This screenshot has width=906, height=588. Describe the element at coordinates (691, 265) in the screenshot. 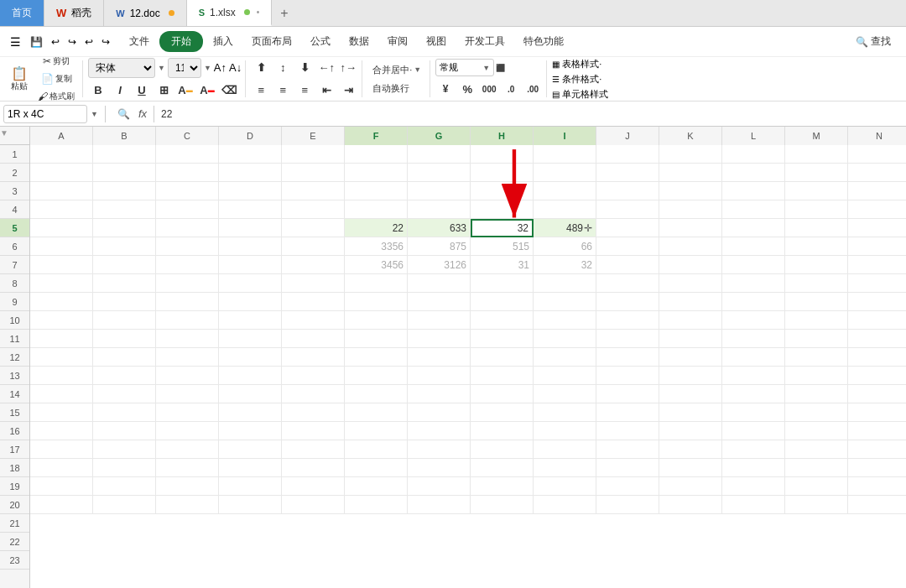

I see `cell-k7` at that location.